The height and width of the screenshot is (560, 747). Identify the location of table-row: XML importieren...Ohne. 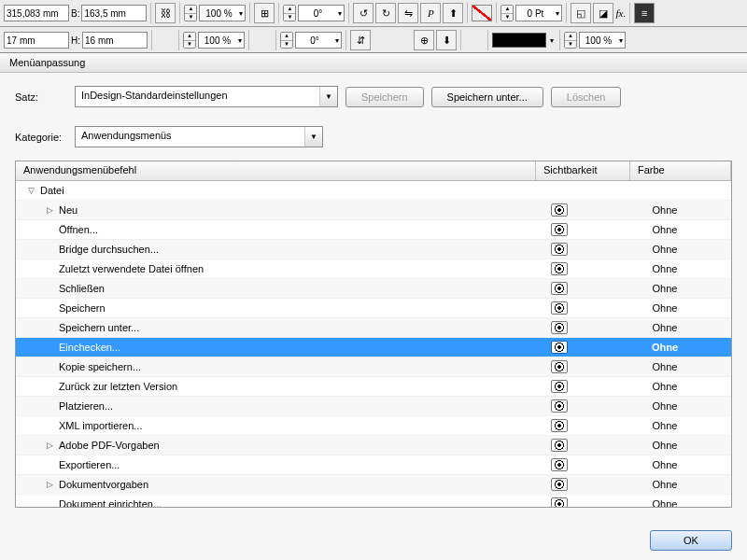
(374, 426).